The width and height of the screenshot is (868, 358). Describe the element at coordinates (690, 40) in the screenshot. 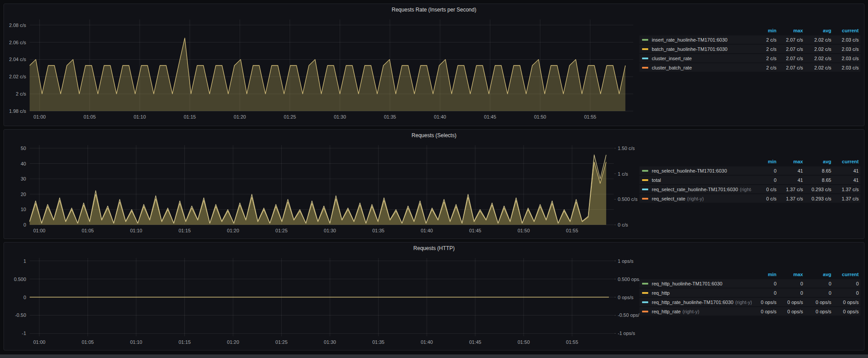

I see `legend-series-name: insert_rate_huolinhe-TM1701:6030` at that location.